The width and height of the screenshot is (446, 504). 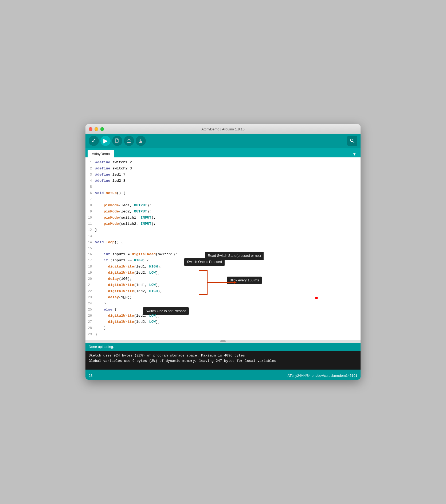 What do you see at coordinates (352, 141) in the screenshot?
I see `search-icon` at bounding box center [352, 141].